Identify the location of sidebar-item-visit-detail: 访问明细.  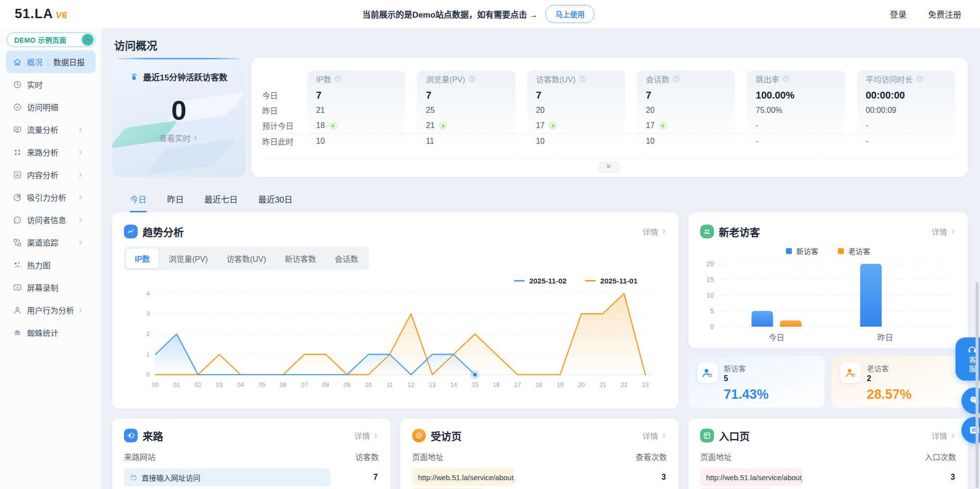
(51, 107).